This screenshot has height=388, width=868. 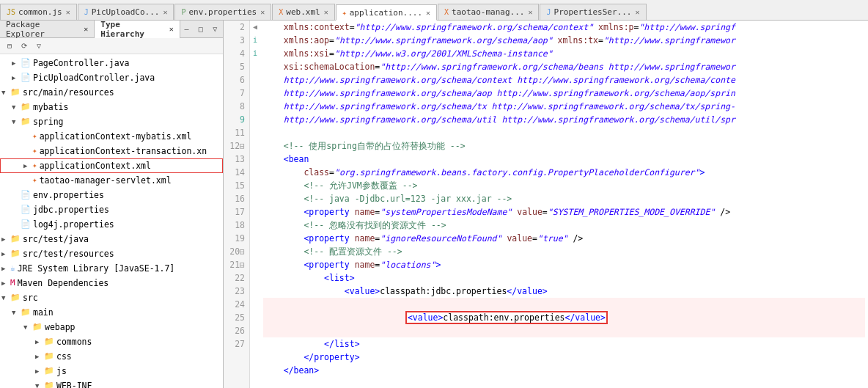 What do you see at coordinates (10, 46) in the screenshot?
I see `collapse-all-button: ⊟` at bounding box center [10, 46].